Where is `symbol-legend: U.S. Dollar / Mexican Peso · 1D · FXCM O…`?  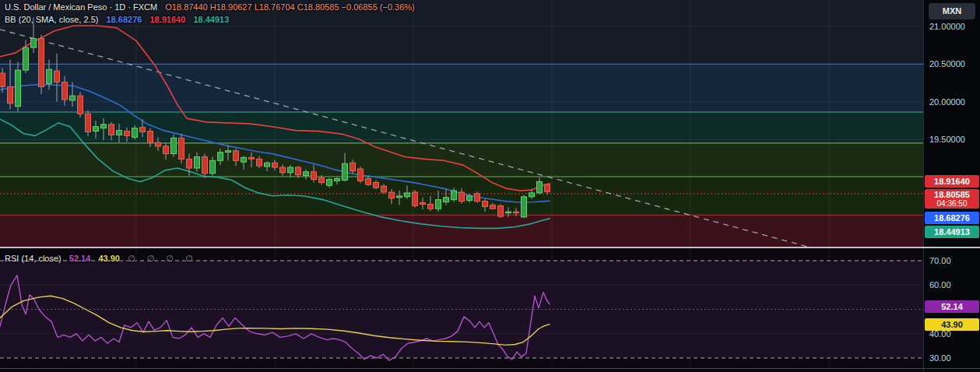
symbol-legend: U.S. Dollar / Mexican Peso · 1D · FXCM O… is located at coordinates (210, 7).